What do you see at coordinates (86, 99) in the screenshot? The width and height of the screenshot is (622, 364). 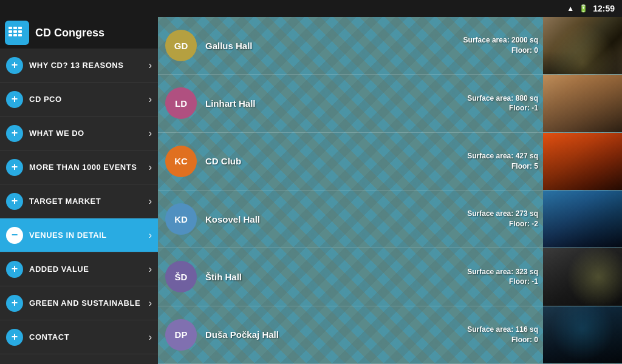 I see `sidebar-item-label: CD PCO` at bounding box center [86, 99].